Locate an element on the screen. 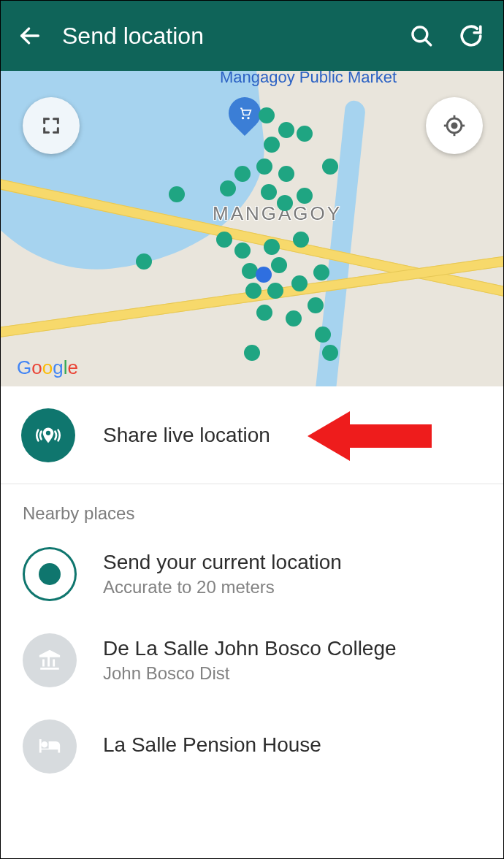 The width and height of the screenshot is (504, 859). current-location-title: Send your current location is located at coordinates (222, 562).